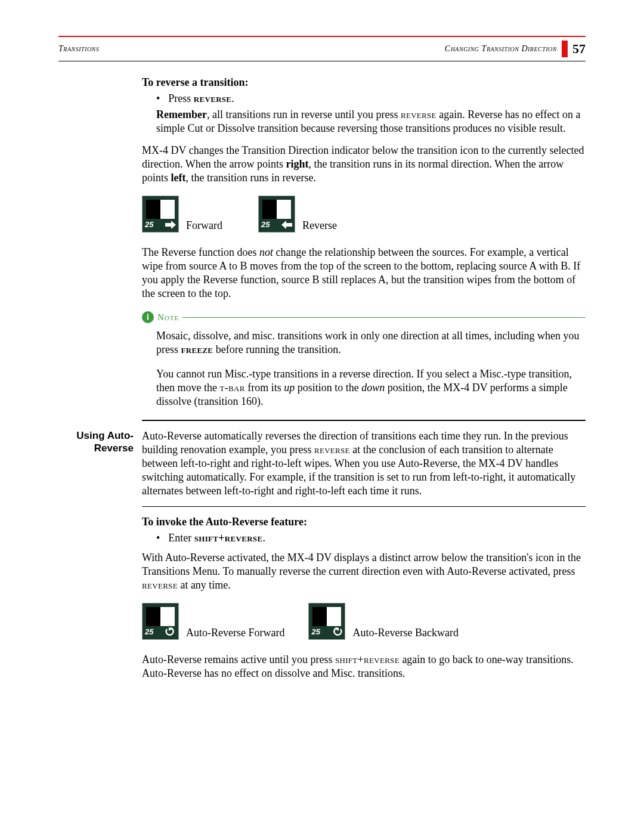 This screenshot has width=644, height=833. I want to click on paragraph-reverse-relationship: The Reverse function does not change the…, so click(364, 273).